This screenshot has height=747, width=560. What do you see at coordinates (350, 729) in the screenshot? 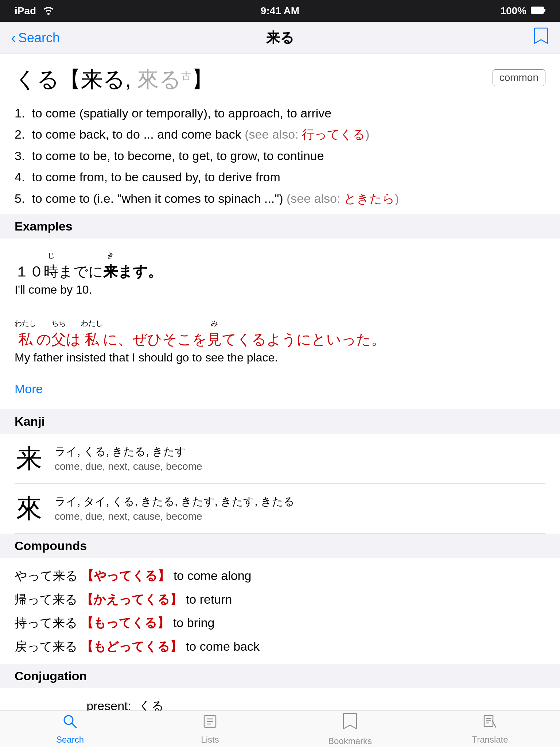
I see `tab-bookmarks: Bookmarks` at bounding box center [350, 729].